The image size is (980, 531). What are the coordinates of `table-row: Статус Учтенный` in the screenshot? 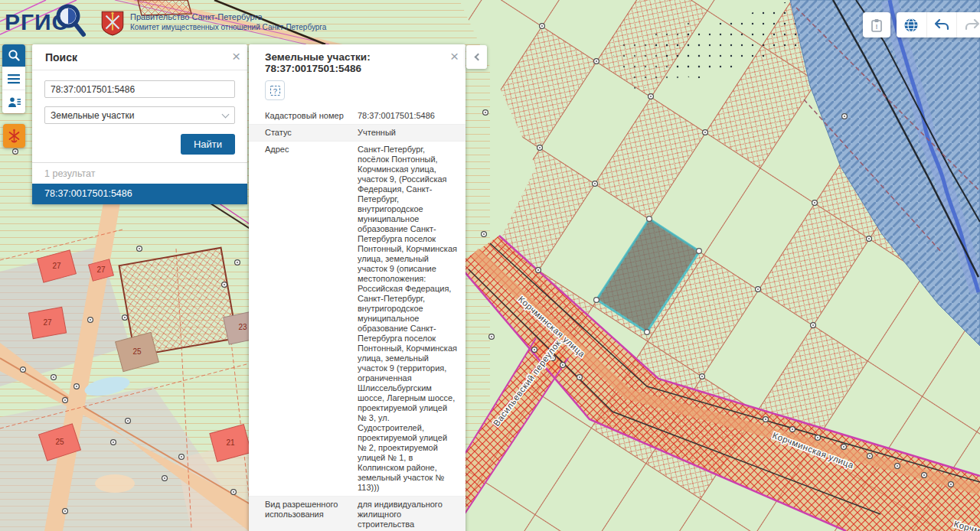 It's located at (357, 132).